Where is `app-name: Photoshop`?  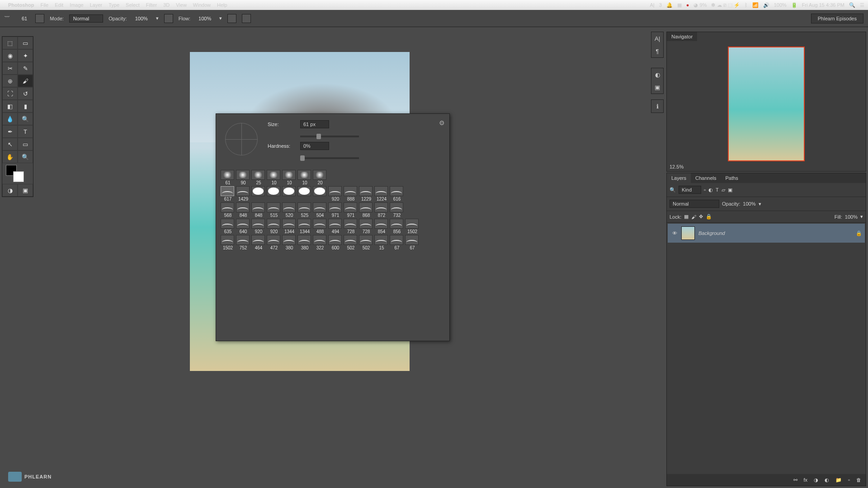
app-name: Photoshop is located at coordinates (21, 5).